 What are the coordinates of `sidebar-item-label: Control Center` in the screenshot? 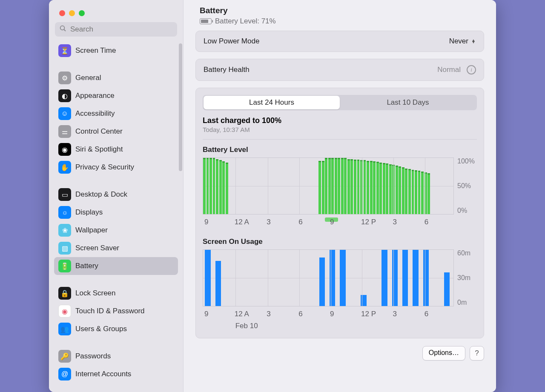 It's located at (99, 132).